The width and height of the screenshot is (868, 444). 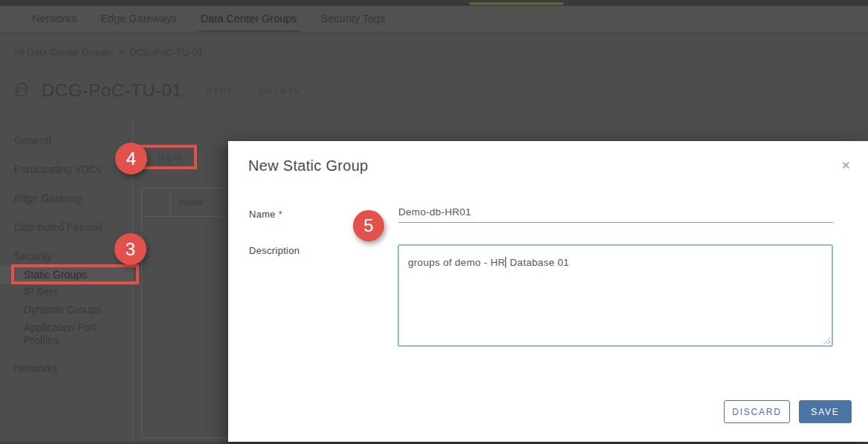 What do you see at coordinates (434, 19) in the screenshot?
I see `network-tabbar: Networks Edge Gateways Data Center Group…` at bounding box center [434, 19].